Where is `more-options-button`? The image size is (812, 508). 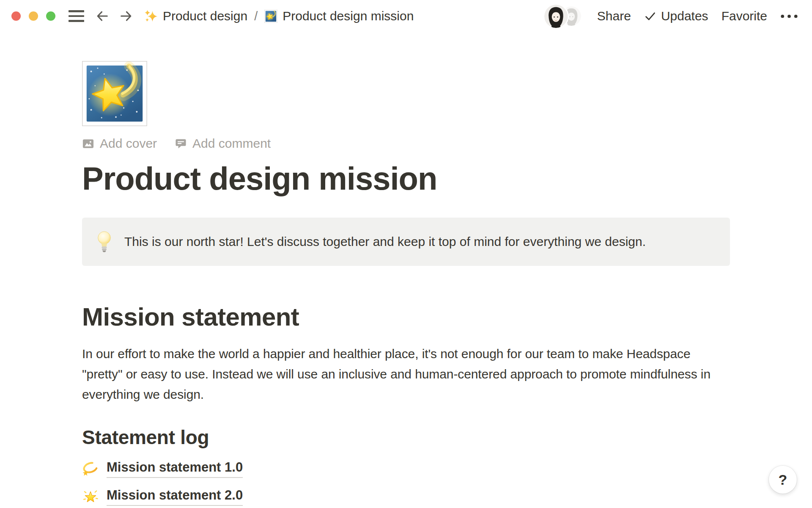
more-options-button is located at coordinates (789, 16).